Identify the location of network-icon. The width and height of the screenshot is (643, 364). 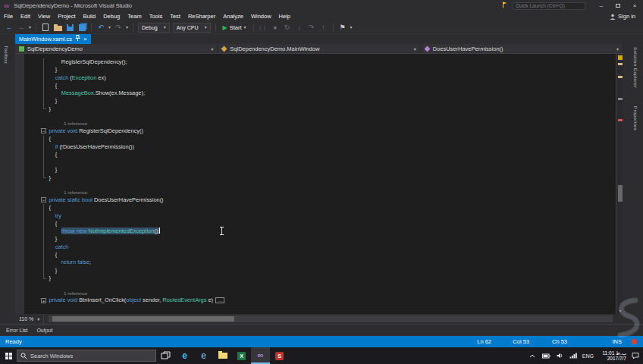
(573, 356).